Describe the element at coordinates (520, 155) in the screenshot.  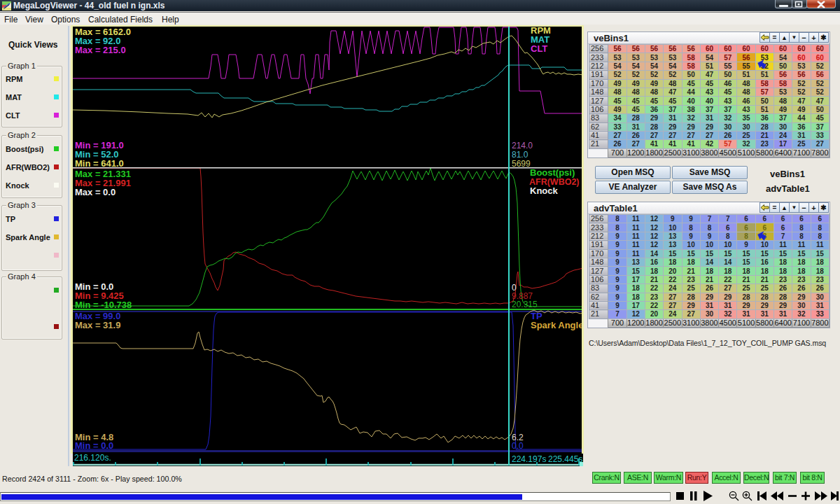
I see `svg-text: 81.0` at that location.